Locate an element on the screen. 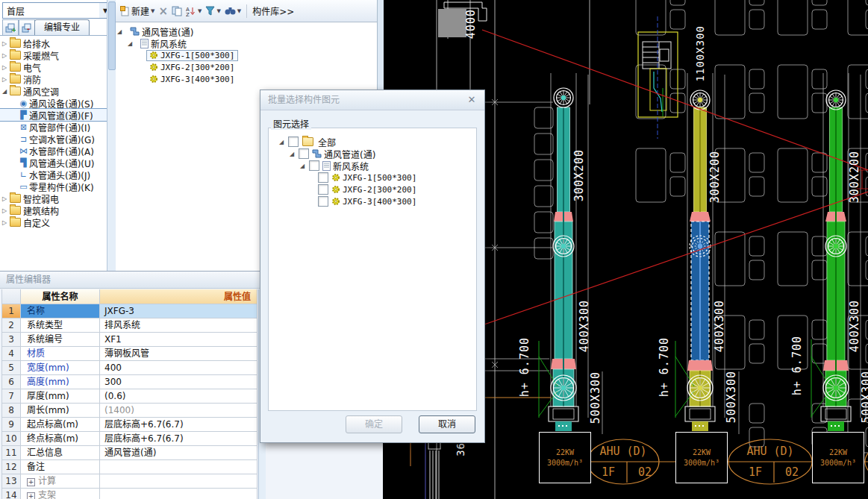 This screenshot has height=499, width=868. new-button: 新建 ▼ is located at coordinates (137, 10).